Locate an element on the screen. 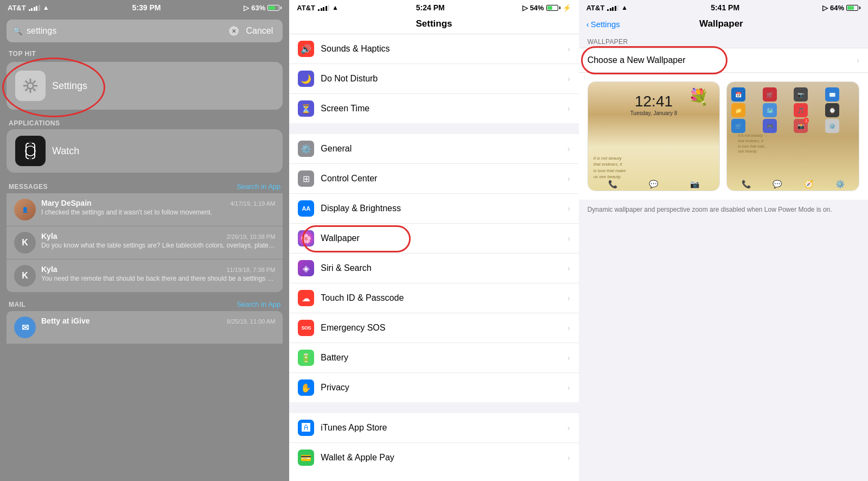  lock-time: 12:41 is located at coordinates (654, 102).